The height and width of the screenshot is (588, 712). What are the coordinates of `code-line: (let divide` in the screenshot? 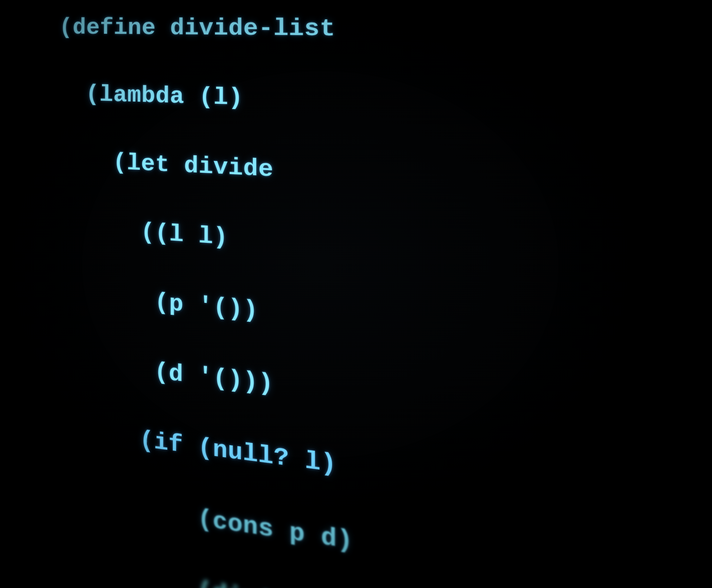 It's located at (385, 182).